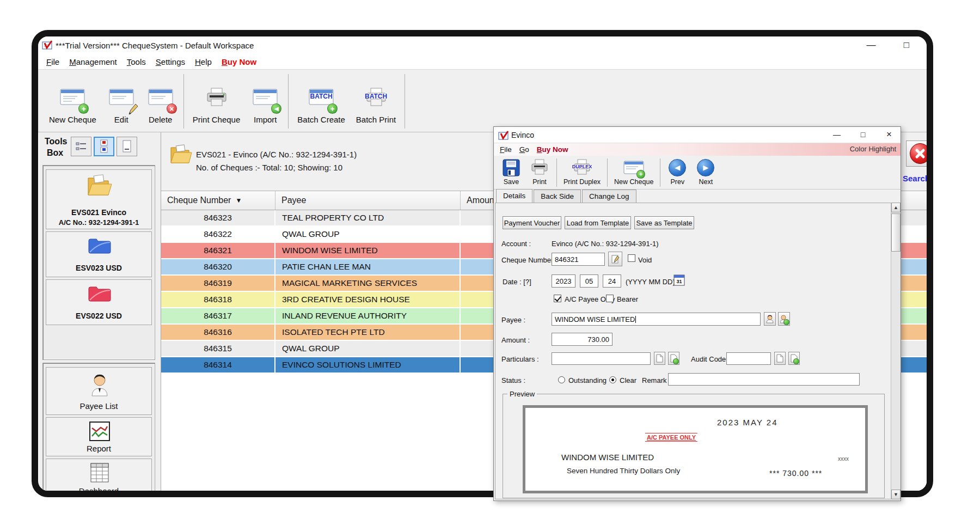 The height and width of the screenshot is (513, 980). I want to click on sort-desc-icon: ▼, so click(238, 200).